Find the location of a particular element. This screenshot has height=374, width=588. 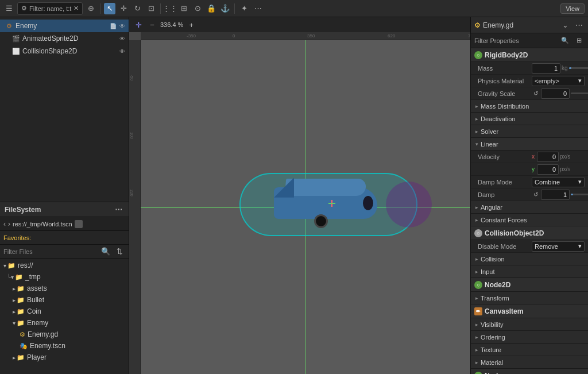

fs-item-coin: ▸ 📁 Coin is located at coordinates (64, 311).